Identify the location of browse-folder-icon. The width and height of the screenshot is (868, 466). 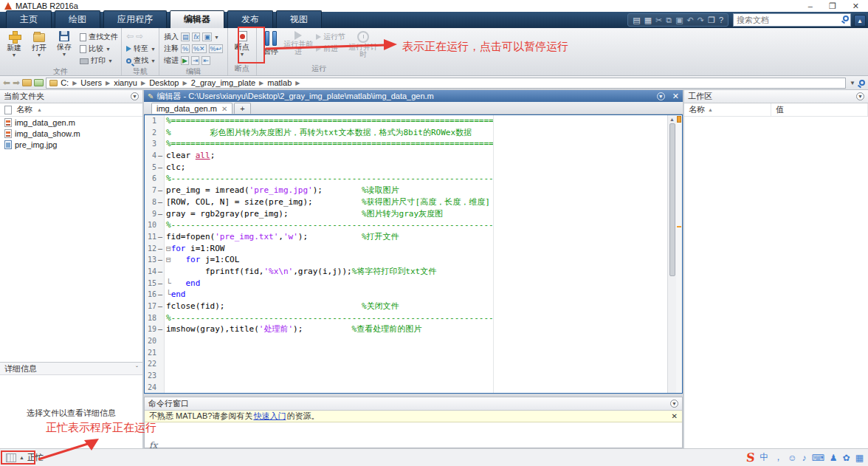
(27, 83).